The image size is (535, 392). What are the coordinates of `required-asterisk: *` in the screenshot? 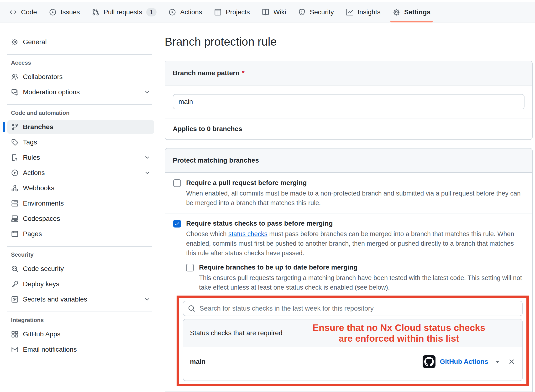 It's located at (243, 73).